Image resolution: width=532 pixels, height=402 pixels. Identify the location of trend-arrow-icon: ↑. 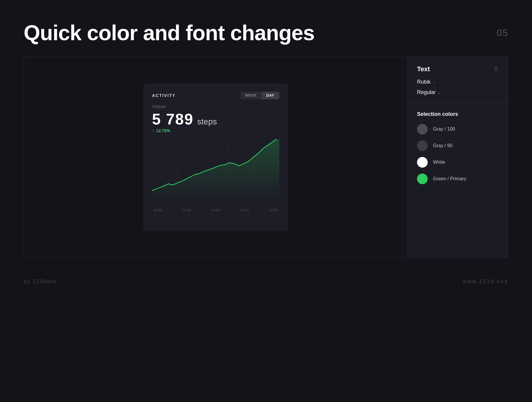
(153, 131).